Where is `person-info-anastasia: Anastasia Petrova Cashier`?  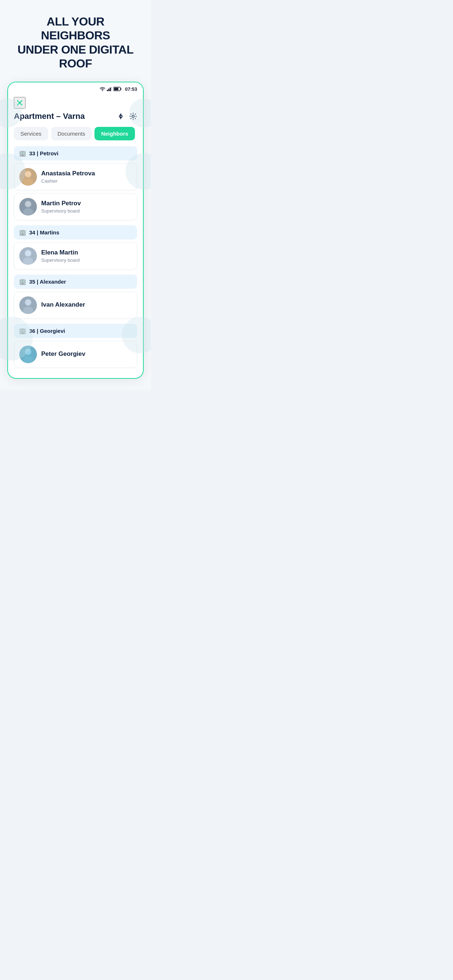
person-info-anastasia: Anastasia Petrova Cashier is located at coordinates (86, 177).